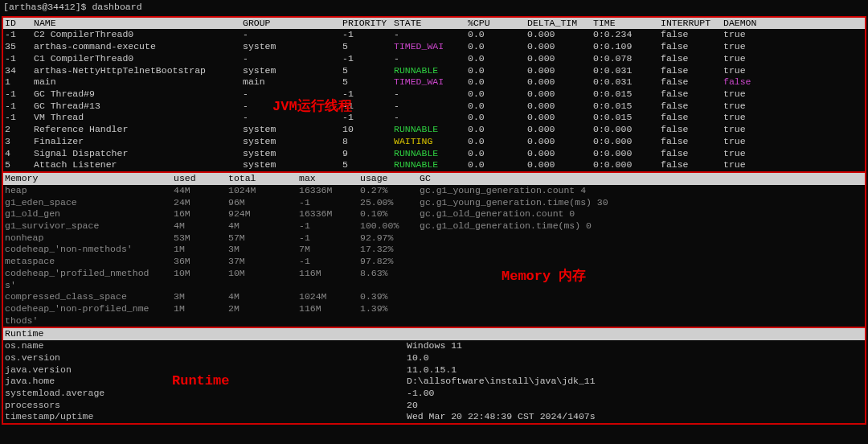 This screenshot has width=868, height=444. What do you see at coordinates (89, 179) in the screenshot?
I see `mcol-name: Memory` at bounding box center [89, 179].